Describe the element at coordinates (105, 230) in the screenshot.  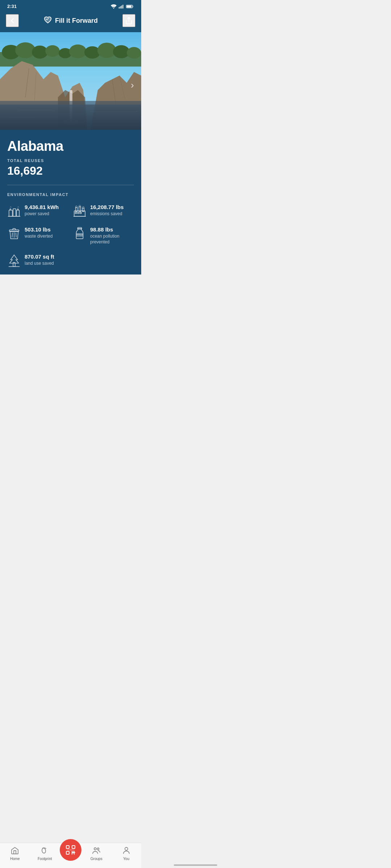
I see `ocean-value: 98.88 lbs` at that location.